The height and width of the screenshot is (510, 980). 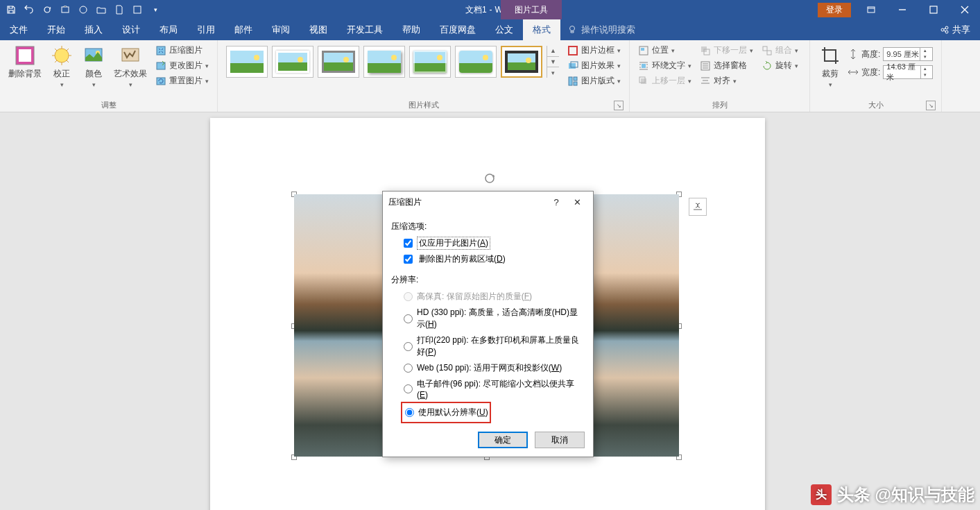 What do you see at coordinates (488, 346) in the screenshot?
I see `resolution-print-radio: 打印(220 ppi): 在多数打印机和屏幕上质量良好(P)` at bounding box center [488, 346].